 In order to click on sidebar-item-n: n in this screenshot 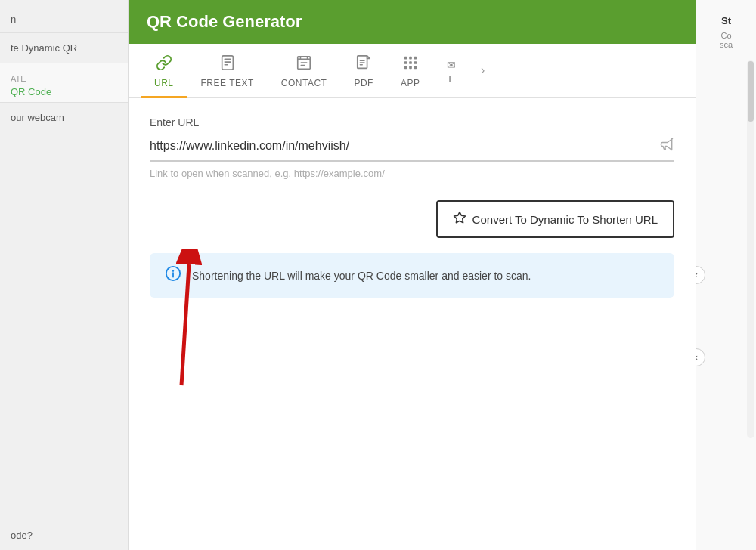, I will do `click(64, 17)`.